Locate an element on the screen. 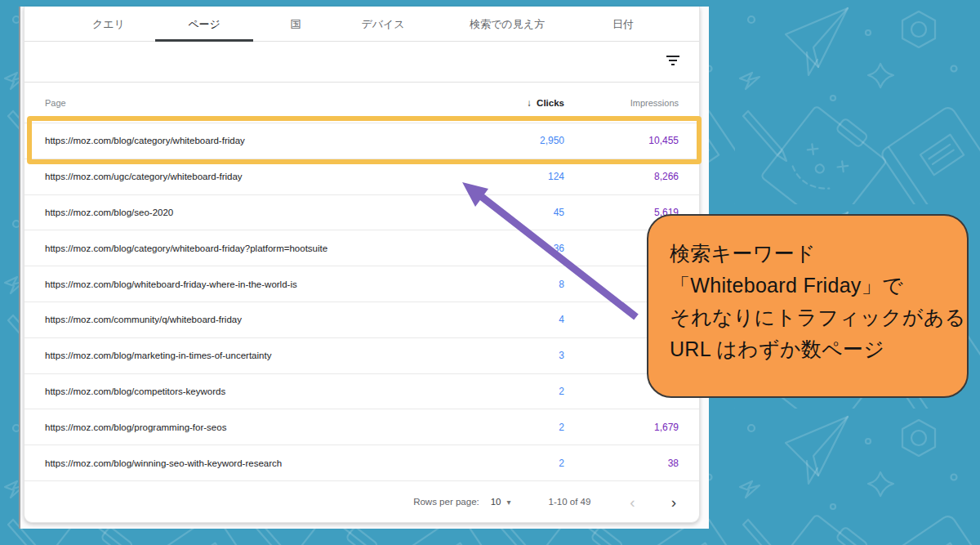 This screenshot has height=545, width=980. table-row: https://moz.com/blog/competitors-keyword… is located at coordinates (362, 392).